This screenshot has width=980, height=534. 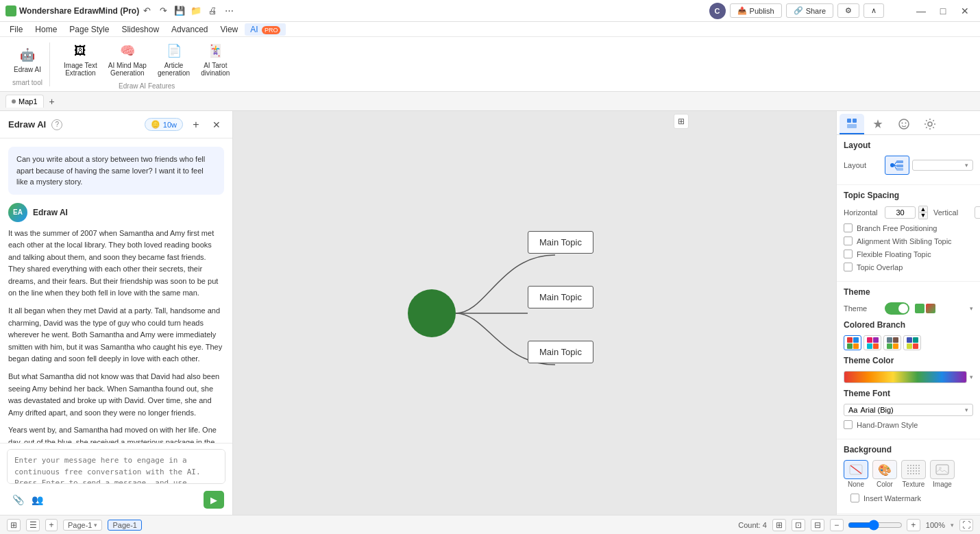 What do you see at coordinates (914, 484) in the screenshot?
I see `bg-texture-label: Texture` at bounding box center [914, 484].